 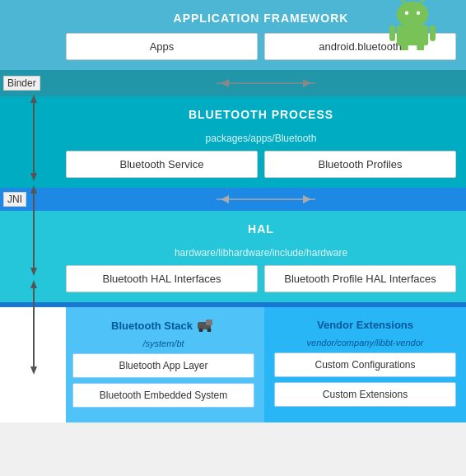 I want to click on bluetooth-stack-title: Bluetooth Stack, so click(x=163, y=325).